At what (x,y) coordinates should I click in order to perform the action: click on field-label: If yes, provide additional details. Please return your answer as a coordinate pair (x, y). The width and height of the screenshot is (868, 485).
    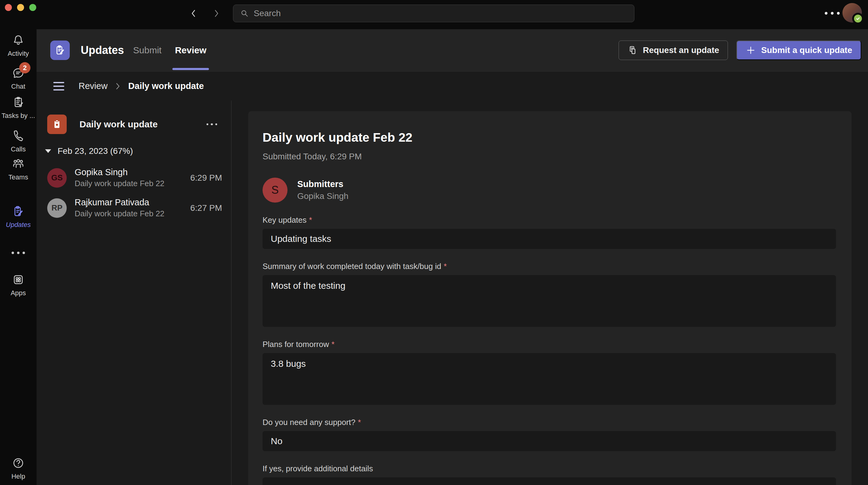
    Looking at the image, I should click on (318, 468).